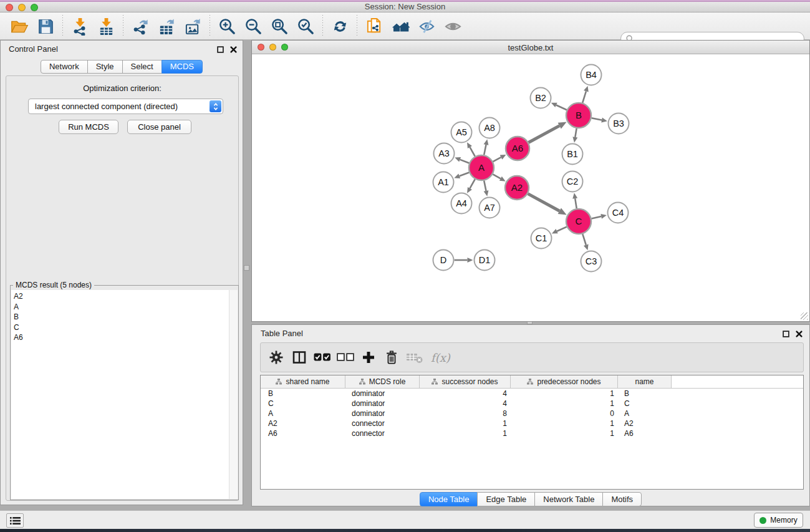  Describe the element at coordinates (453, 26) in the screenshot. I see `show-panels-icon` at that location.